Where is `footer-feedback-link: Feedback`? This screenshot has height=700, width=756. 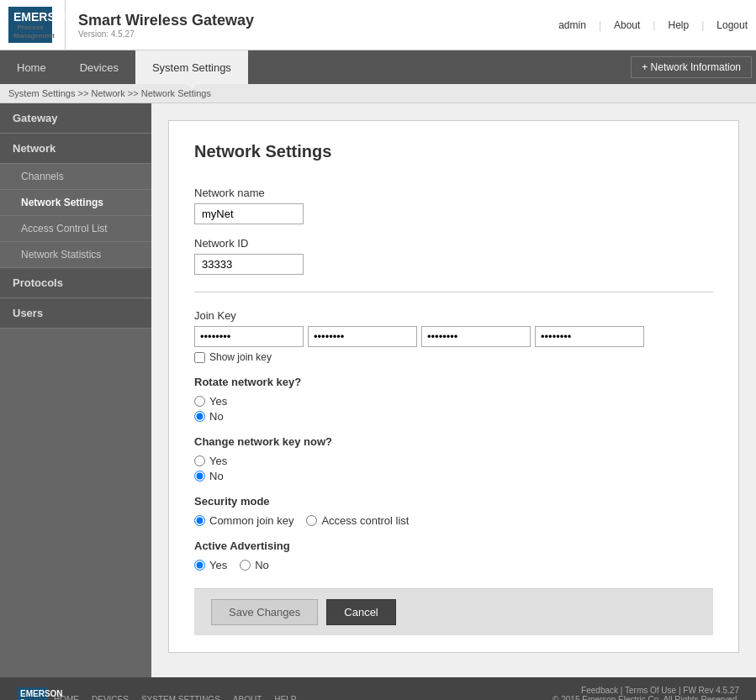 footer-feedback-link: Feedback is located at coordinates (600, 691).